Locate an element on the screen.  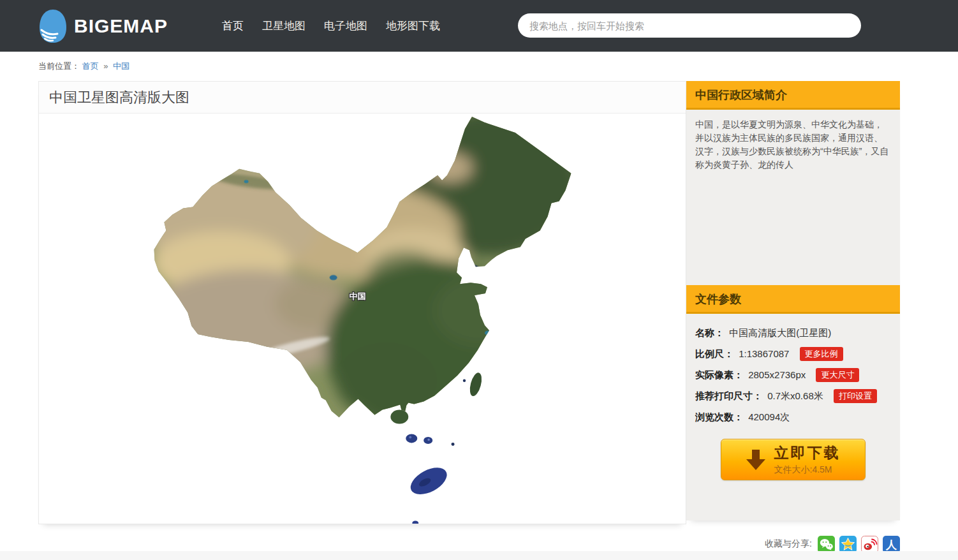
qzone-icon is located at coordinates (848, 545).